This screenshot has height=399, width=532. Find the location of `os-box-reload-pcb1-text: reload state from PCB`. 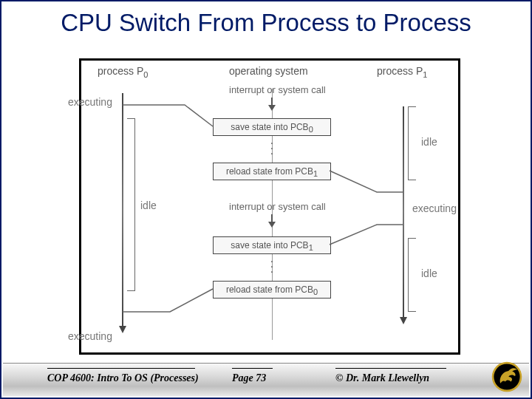

os-box-reload-pcb1-text: reload state from PCB is located at coordinates (270, 171).